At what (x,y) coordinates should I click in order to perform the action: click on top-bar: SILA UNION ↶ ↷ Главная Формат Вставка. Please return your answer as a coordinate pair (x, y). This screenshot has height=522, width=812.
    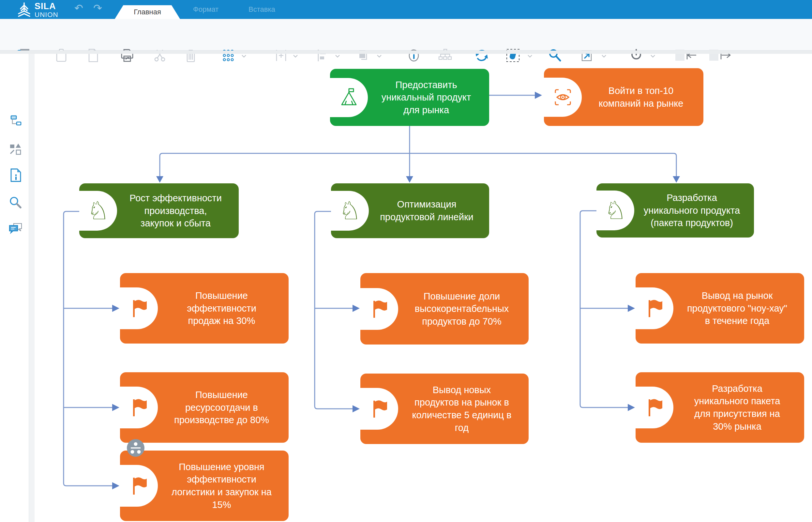
    Looking at the image, I should click on (406, 9).